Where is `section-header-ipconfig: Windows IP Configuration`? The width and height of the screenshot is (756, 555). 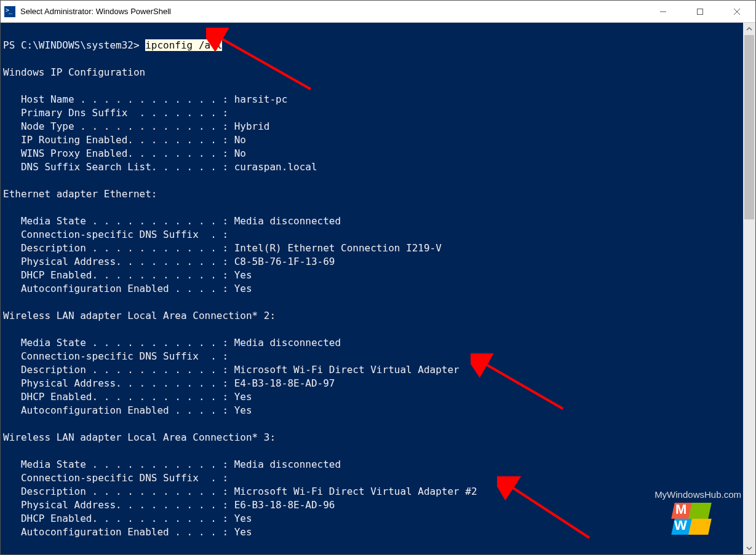
section-header-ipconfig: Windows IP Configuration is located at coordinates (74, 73).